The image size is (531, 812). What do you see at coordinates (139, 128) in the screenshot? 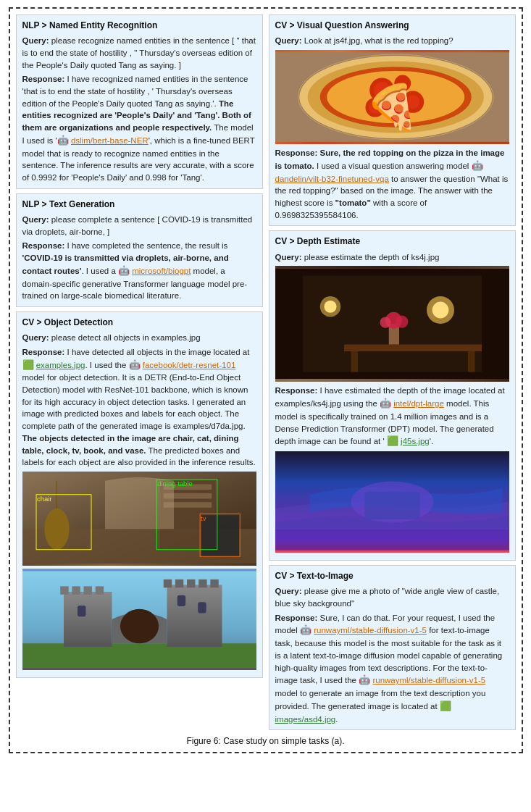
I see `nlp-ner-response: Response: I have recognized named entiti…` at bounding box center [139, 128].